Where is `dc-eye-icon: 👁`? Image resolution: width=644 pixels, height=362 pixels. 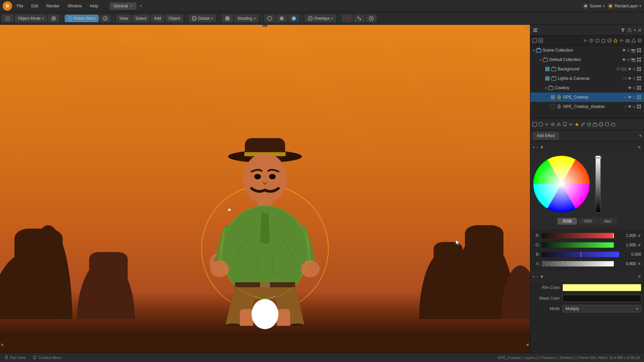 dc-eye-icon: 👁 is located at coordinates (624, 60).